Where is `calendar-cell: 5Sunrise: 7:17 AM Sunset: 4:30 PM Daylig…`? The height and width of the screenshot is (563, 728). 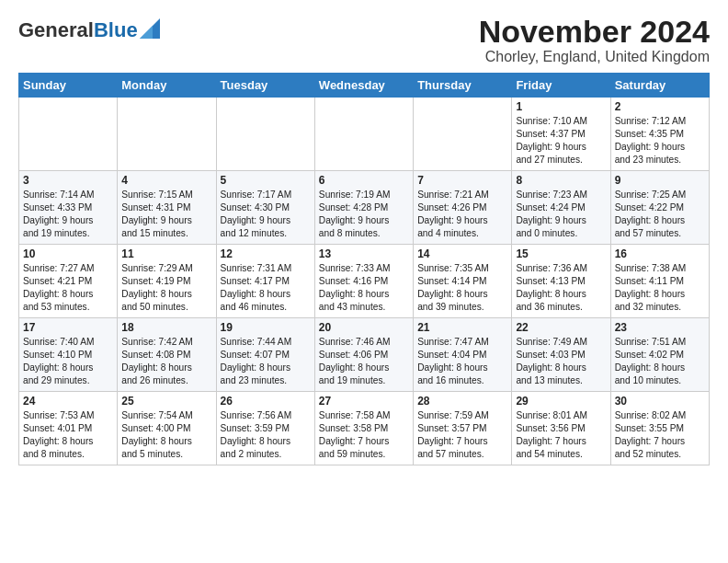 calendar-cell: 5Sunrise: 7:17 AM Sunset: 4:30 PM Daylig… is located at coordinates (265, 208).